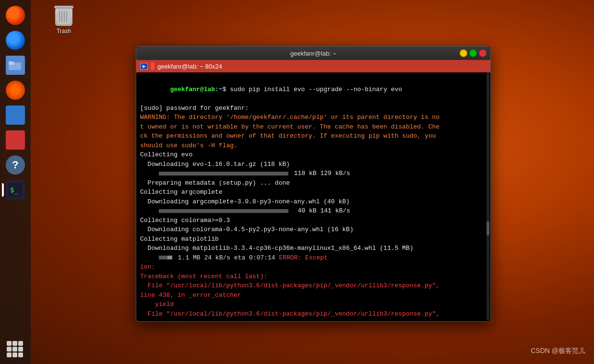  What do you see at coordinates (15, 115) in the screenshot?
I see `writer-icon` at bounding box center [15, 115].